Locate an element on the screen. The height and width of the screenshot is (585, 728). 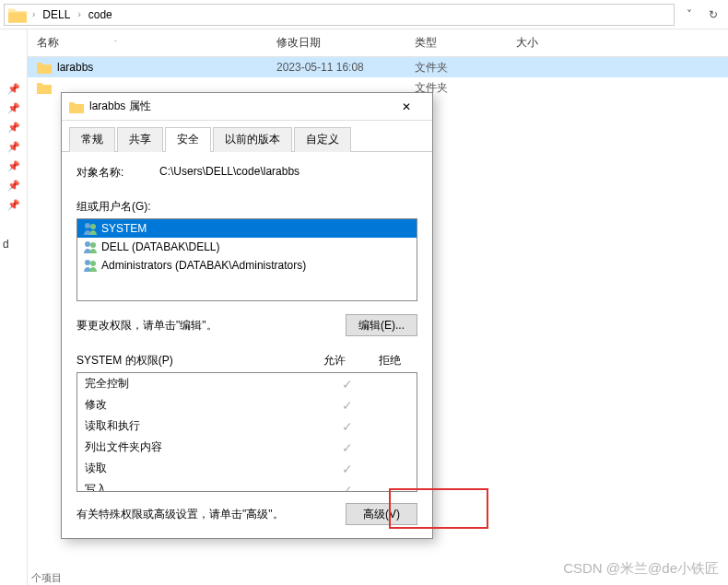
permissions-listbox: 完全控制✓修改✓读取和执行✓列出文件夹内容✓读取✓写入✓ is located at coordinates (247, 432).